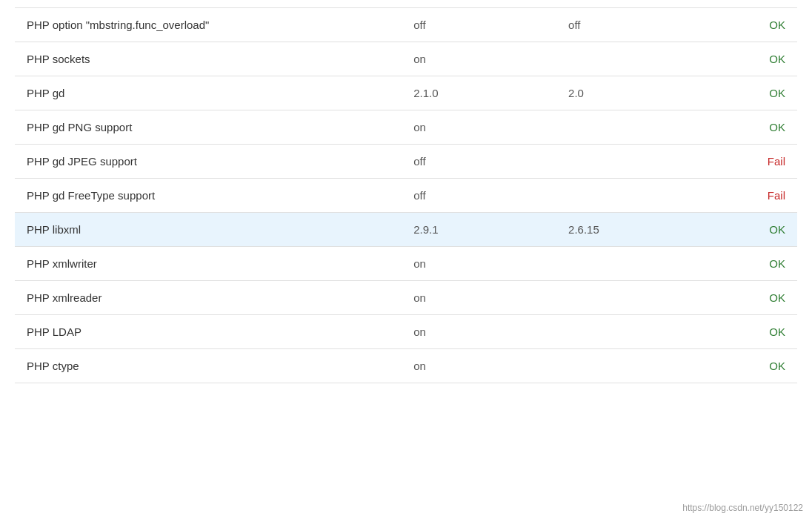 This screenshot has height=519, width=812. I want to click on row-required-value: off, so click(634, 25).